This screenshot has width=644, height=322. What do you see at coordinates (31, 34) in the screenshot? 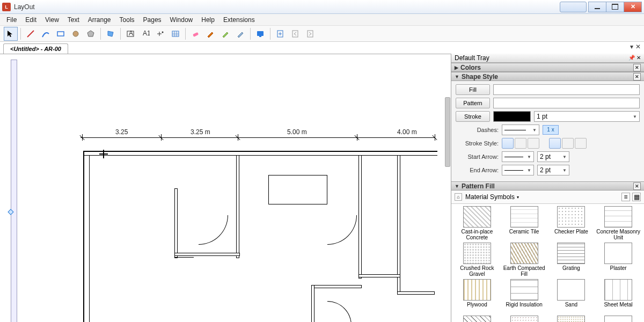
I see `line-tool` at bounding box center [31, 34].